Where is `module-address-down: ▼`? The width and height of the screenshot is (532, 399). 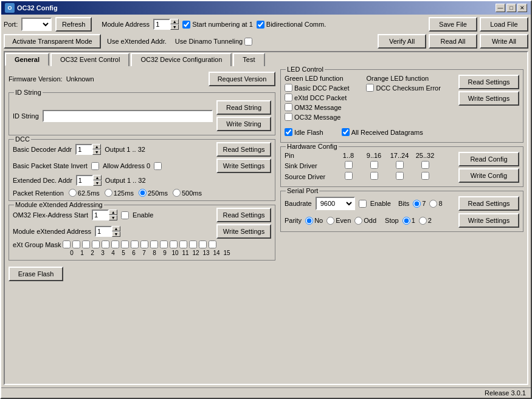 module-address-down: ▼ is located at coordinates (174, 27).